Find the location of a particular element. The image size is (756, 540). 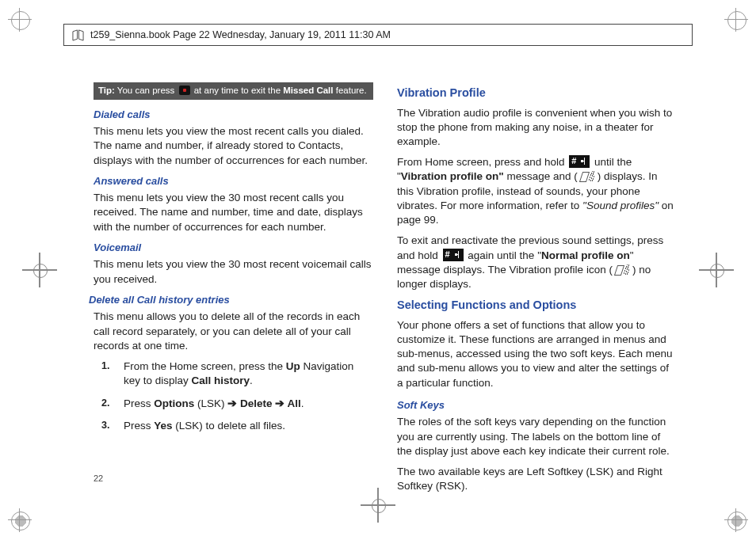

step-number: 1. is located at coordinates (107, 374).